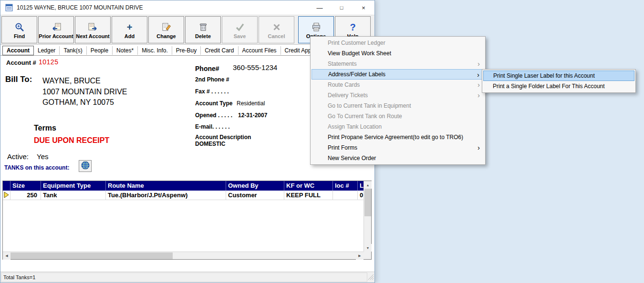 Image resolution: width=644 pixels, height=283 pixels. What do you see at coordinates (93, 30) in the screenshot?
I see `next-account-button: Next Account` at bounding box center [93, 30].